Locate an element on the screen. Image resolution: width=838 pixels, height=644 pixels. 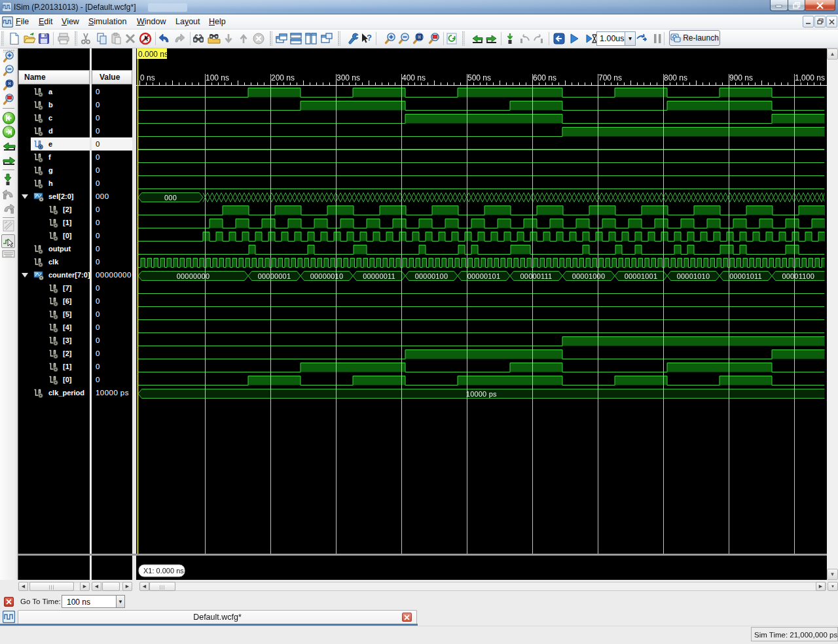
svg-text: 800 ns is located at coordinates (676, 78).